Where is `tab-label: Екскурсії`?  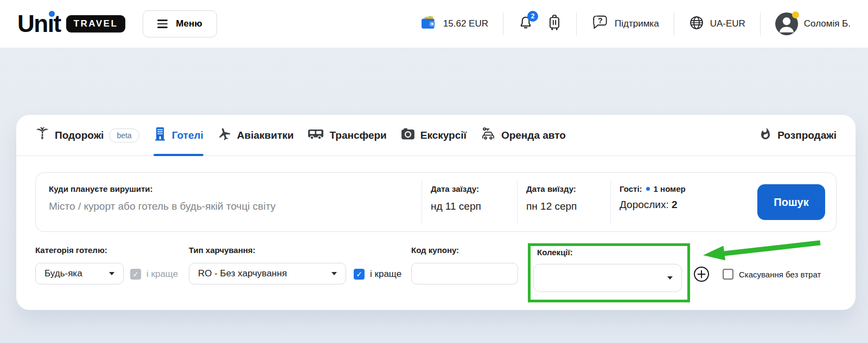 tab-label: Екскурсії is located at coordinates (444, 135).